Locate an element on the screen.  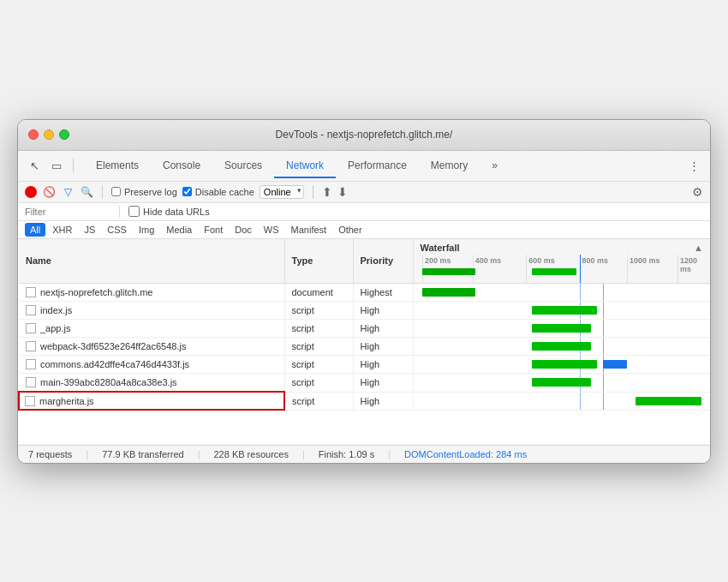
cell-name-2: _app.js is located at coordinates (152, 329).